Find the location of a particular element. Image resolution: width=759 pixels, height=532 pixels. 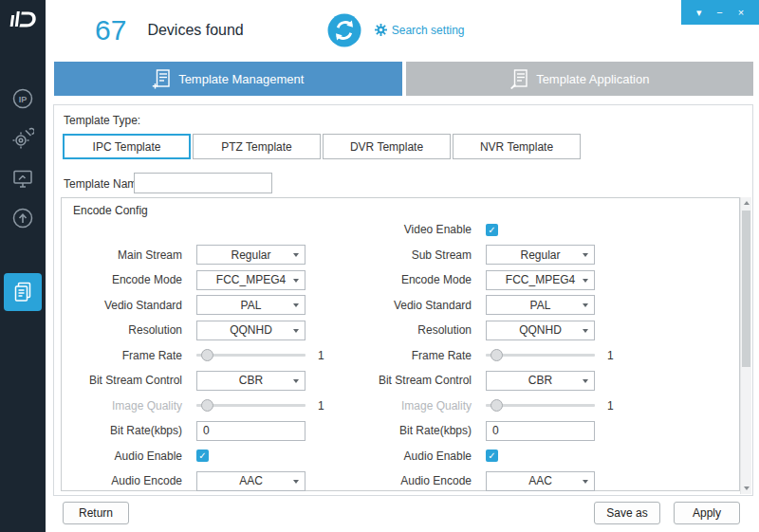

audio-enable-label-right: Audio Enable is located at coordinates (408, 456).